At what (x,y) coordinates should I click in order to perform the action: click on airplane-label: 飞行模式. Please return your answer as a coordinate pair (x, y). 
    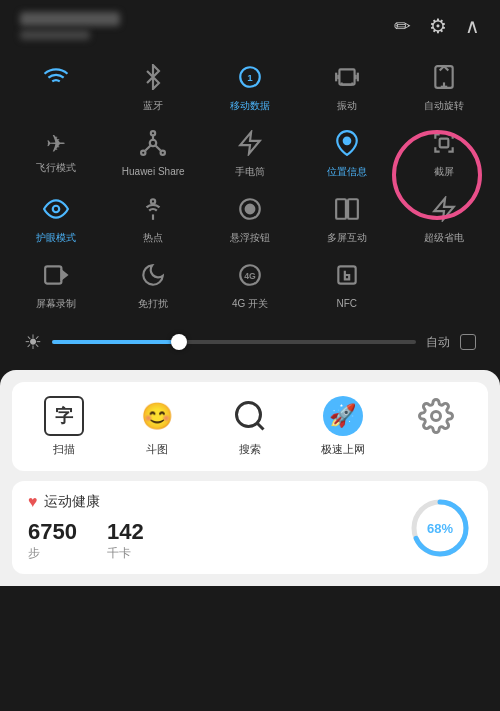
    Looking at the image, I should click on (56, 168).